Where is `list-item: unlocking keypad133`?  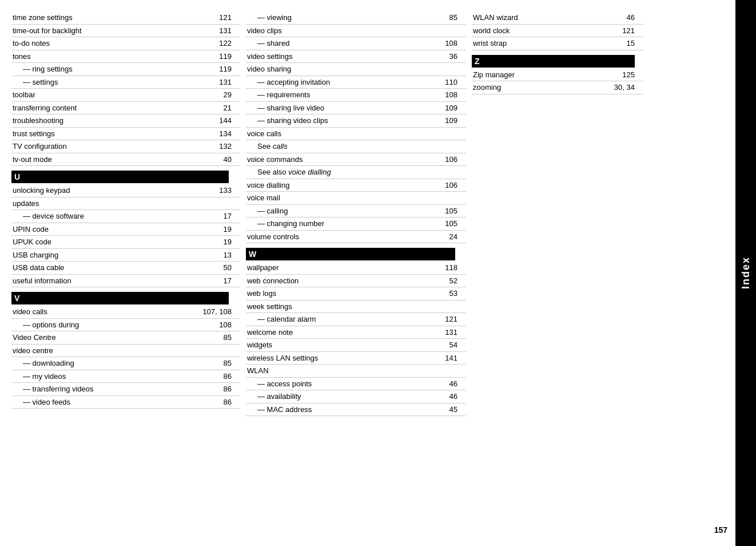 list-item: unlocking keypad133 is located at coordinates (126, 191).